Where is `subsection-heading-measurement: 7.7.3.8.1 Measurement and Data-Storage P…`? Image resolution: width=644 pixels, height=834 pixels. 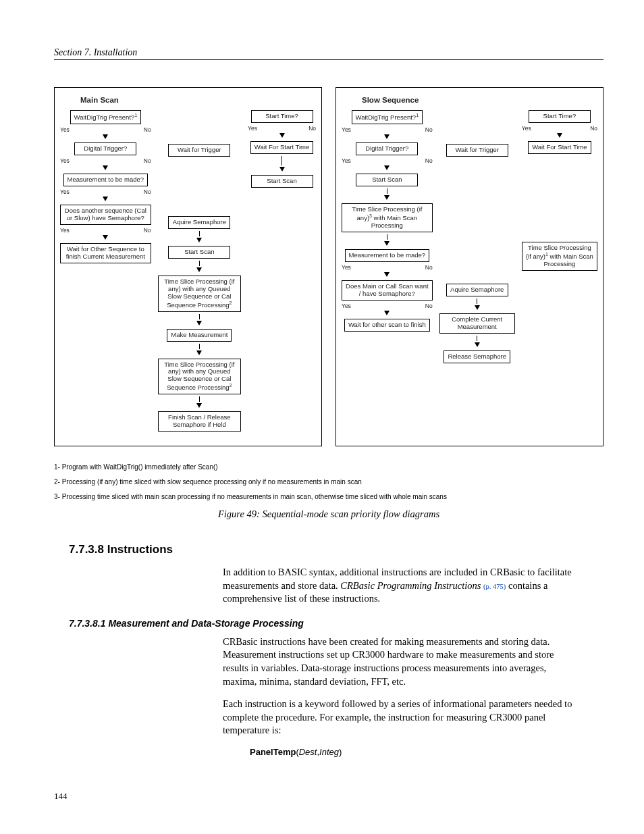 subsection-heading-measurement: 7.7.3.8.1 Measurement and Data-Storage P… is located at coordinates (336, 623).